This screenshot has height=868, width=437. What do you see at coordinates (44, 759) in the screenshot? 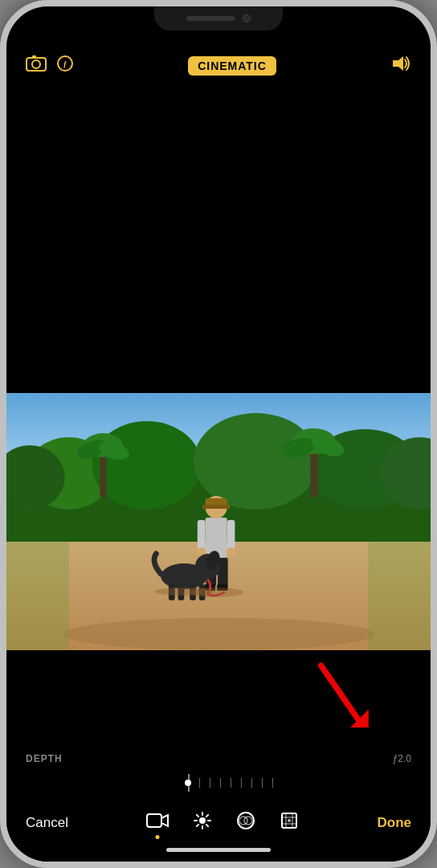
I see `depth-label: DEPTH` at bounding box center [44, 759].